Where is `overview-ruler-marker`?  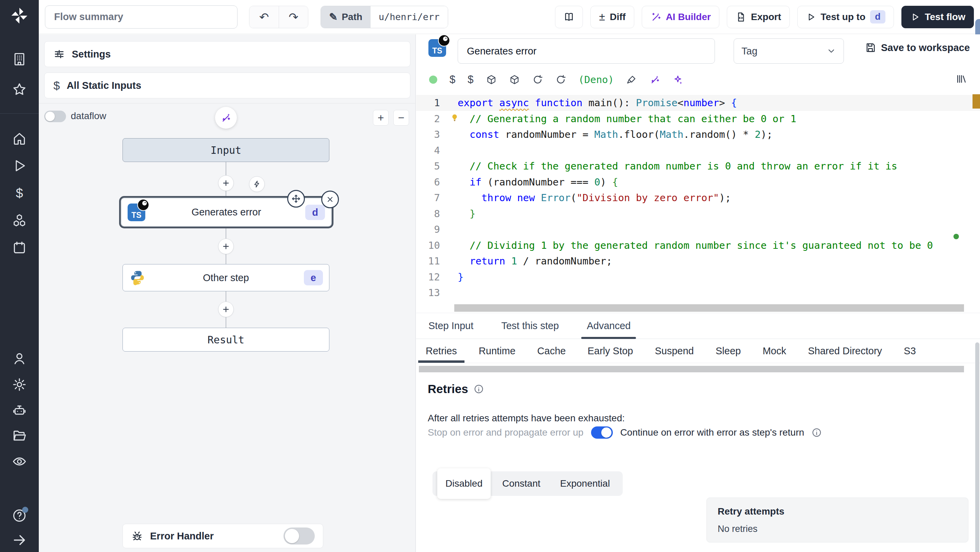 overview-ruler-marker is located at coordinates (976, 101).